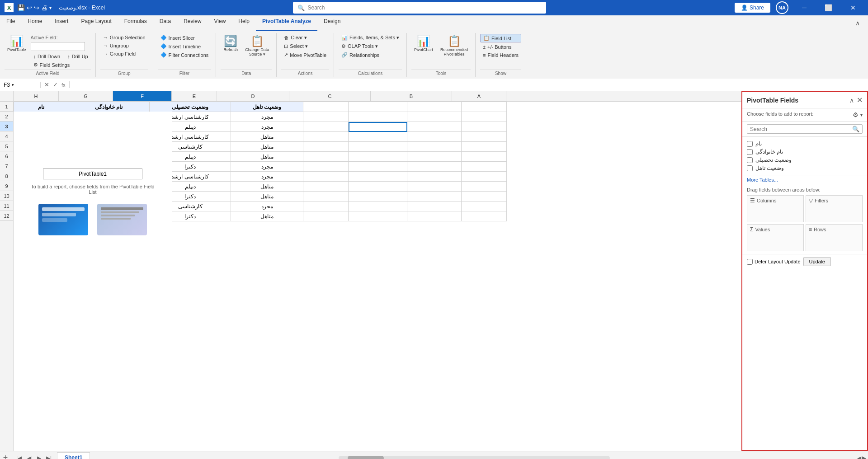 This screenshot has width=868, height=459. What do you see at coordinates (267, 216) in the screenshot?
I see `cell-D12: متاهل` at bounding box center [267, 216].